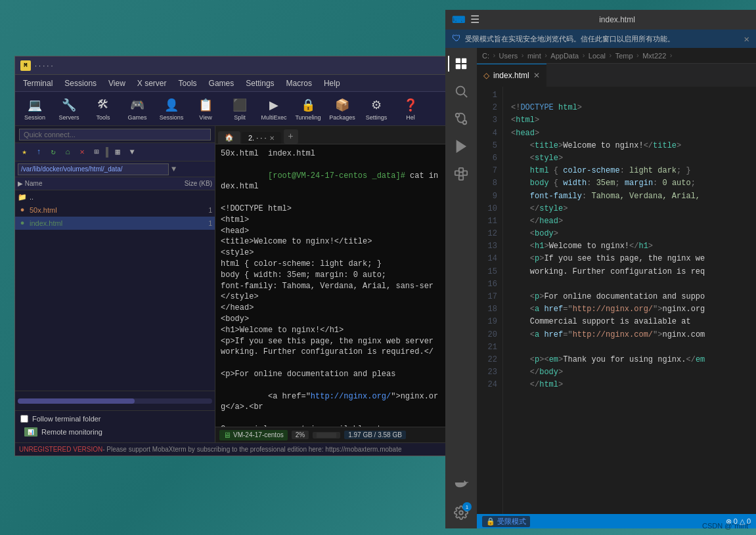 The height and width of the screenshot is (535, 756). I want to click on restricted-mode-badge: 🔒 受限模式, so click(506, 521).